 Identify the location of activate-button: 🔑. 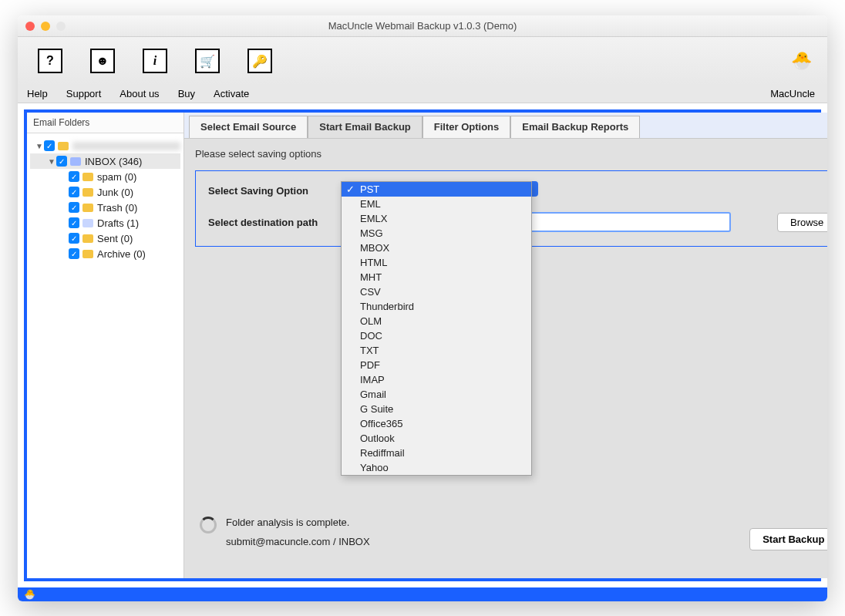
(260, 61).